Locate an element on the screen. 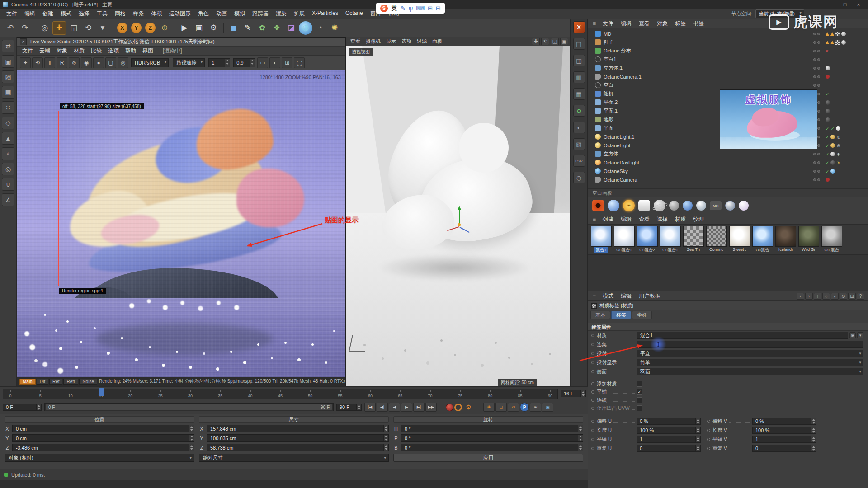 This screenshot has height=488, width=868. toolbar-button: Z is located at coordinates (150, 28).